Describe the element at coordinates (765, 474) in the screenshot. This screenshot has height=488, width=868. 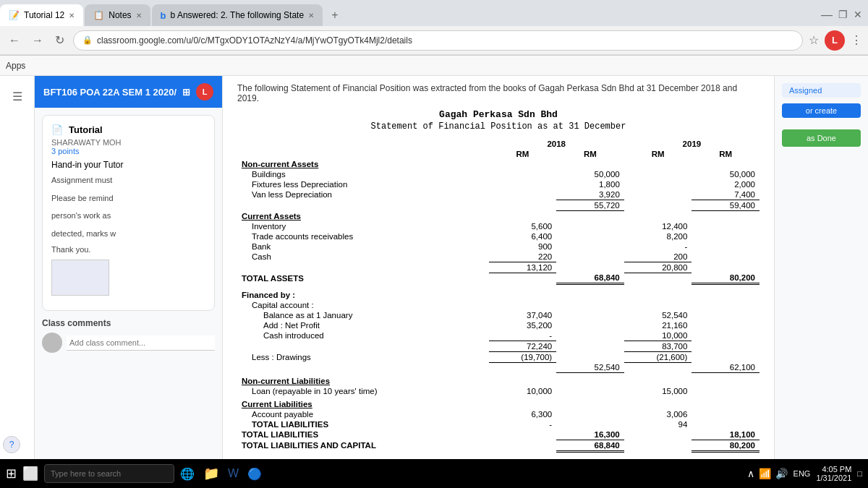
I see `network-icon: 📶` at that location.